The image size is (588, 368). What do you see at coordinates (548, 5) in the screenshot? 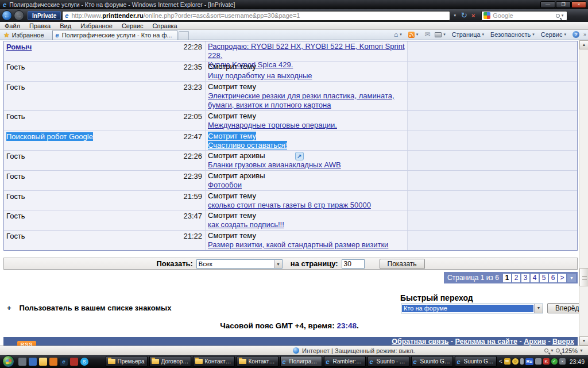
I see `minimize-button: —` at bounding box center [548, 5].